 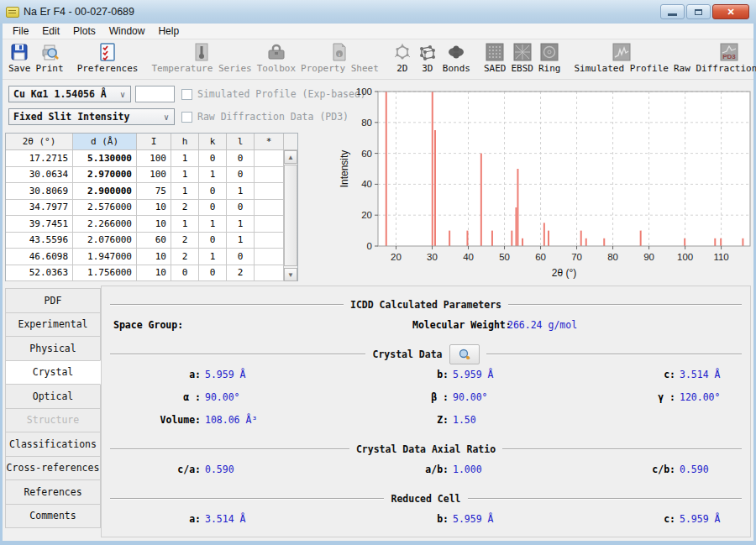 What do you see at coordinates (694, 469) in the screenshot?
I see `field-value: 0.590` at bounding box center [694, 469].